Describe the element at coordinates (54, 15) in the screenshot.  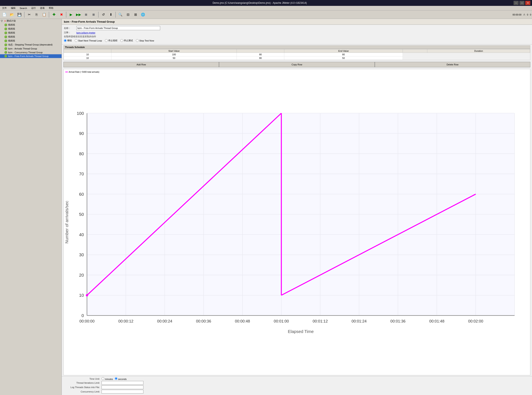
I see `add-button: ✚` at that location.